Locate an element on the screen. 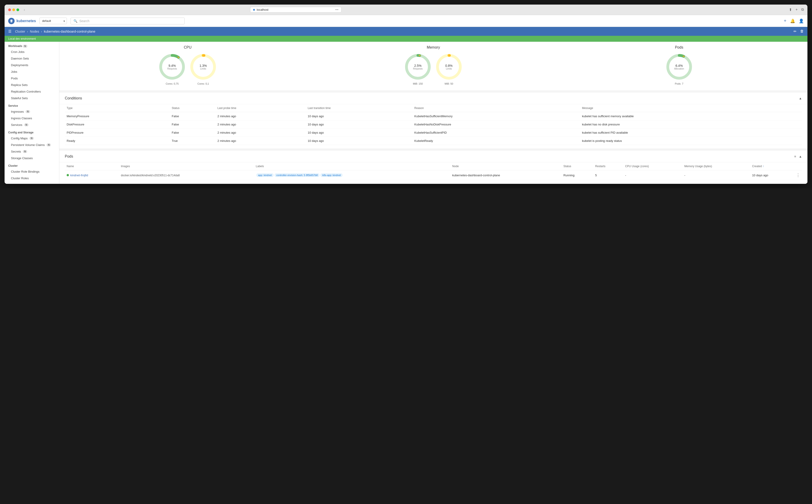 This screenshot has width=812, height=504. sidebar-item-ingress-classes: Ingress Classes is located at coordinates (32, 118).